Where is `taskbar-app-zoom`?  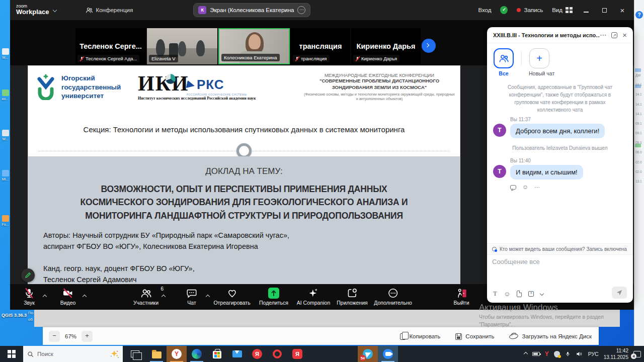
taskbar-app-zoom is located at coordinates (388, 354).